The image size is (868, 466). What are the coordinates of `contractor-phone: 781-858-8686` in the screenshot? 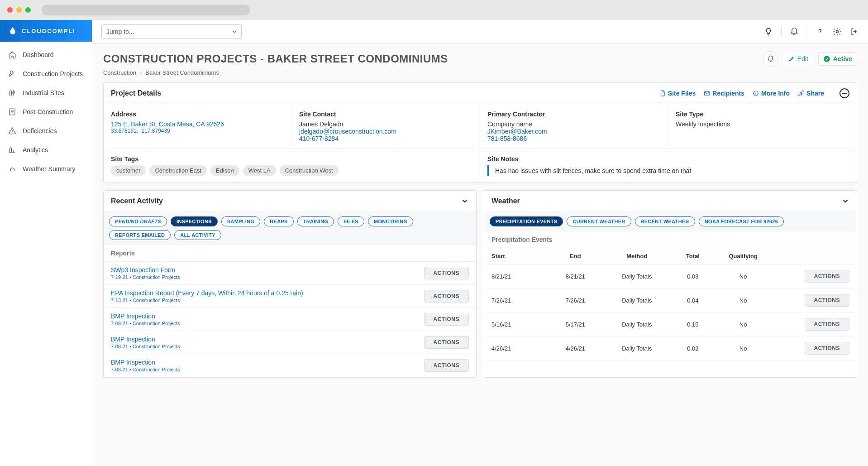 It's located at (574, 139).